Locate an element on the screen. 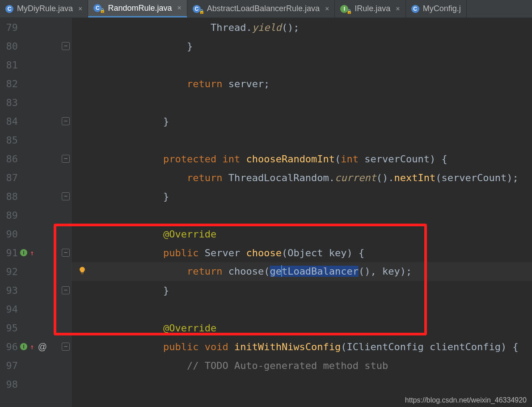 The image size is (532, 407). gutter-row: 93− is located at coordinates (36, 290).